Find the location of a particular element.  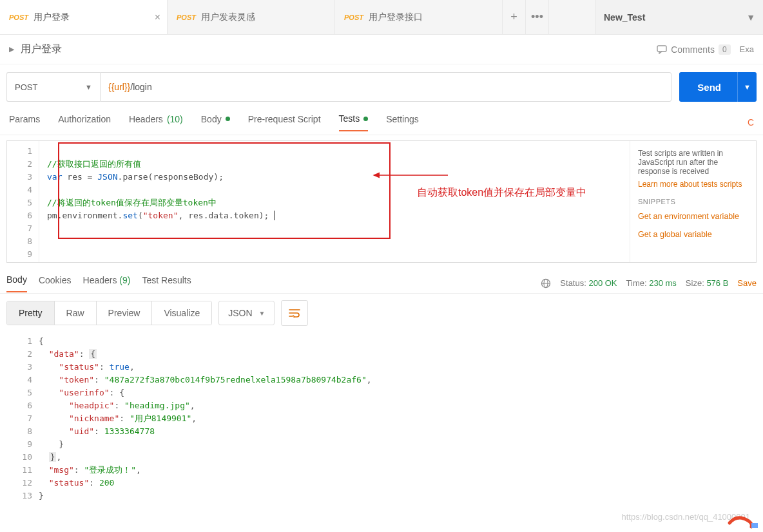

tab-label: 用户登录接口 is located at coordinates (396, 17).